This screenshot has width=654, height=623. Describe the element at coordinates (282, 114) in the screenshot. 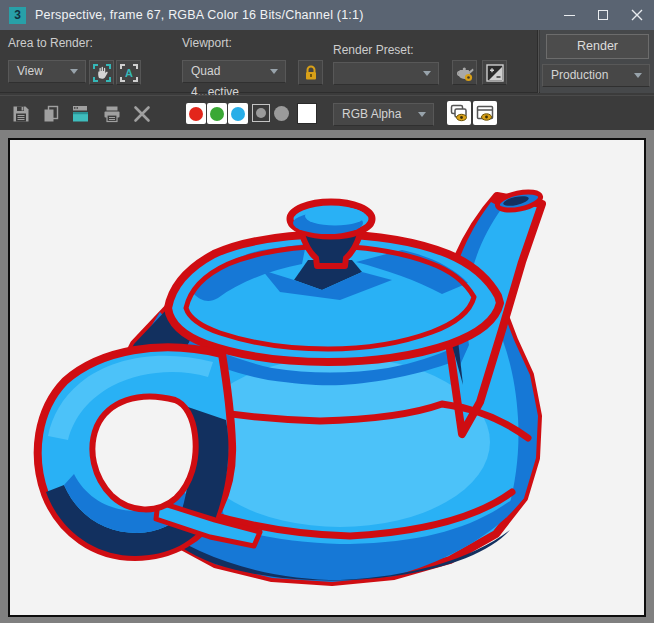

I see `alpha-channel-button` at that location.